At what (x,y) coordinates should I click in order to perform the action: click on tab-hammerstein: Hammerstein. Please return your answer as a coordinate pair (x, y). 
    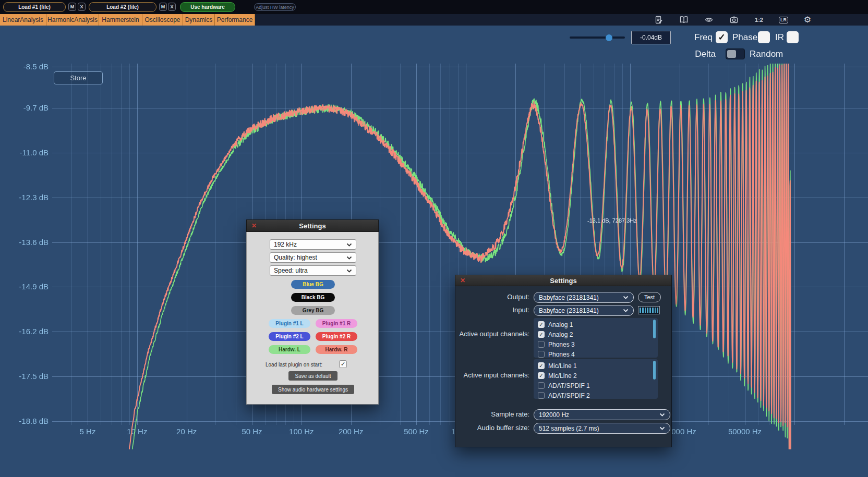
    Looking at the image, I should click on (121, 20).